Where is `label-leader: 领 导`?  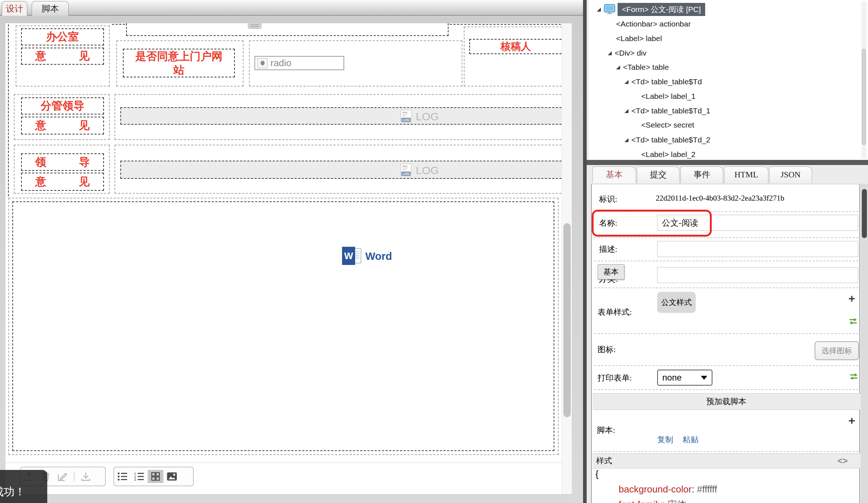
label-leader: 领 导 is located at coordinates (63, 162).